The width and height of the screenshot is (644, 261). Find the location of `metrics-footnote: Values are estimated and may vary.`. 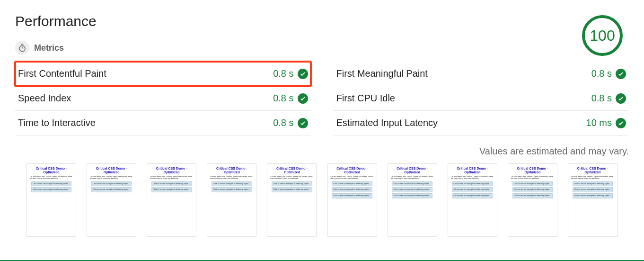

metrics-footnote: Values are estimated and may vary. is located at coordinates (322, 152).